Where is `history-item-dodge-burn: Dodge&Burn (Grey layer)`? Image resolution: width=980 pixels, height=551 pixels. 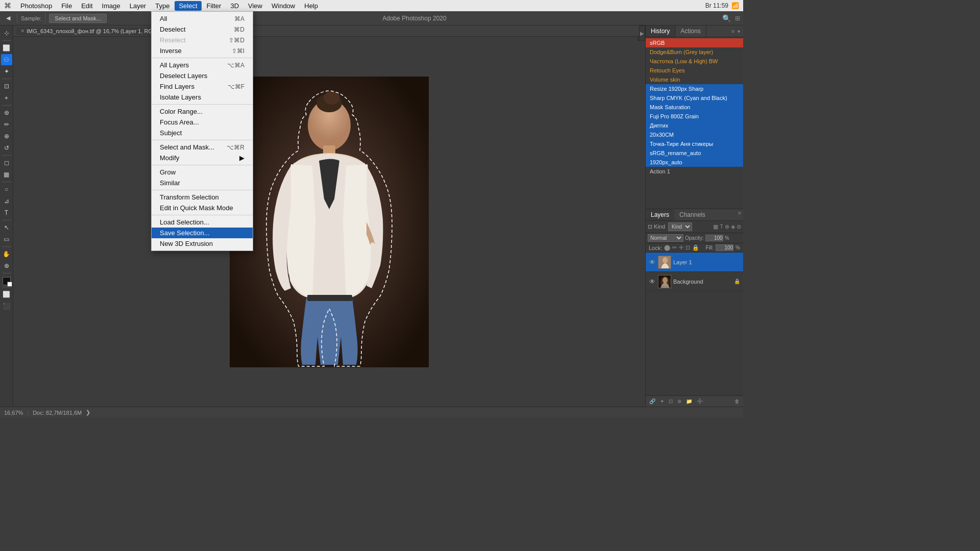 history-item-dodge-burn: Dodge&Burn (Grey layer) is located at coordinates (694, 52).